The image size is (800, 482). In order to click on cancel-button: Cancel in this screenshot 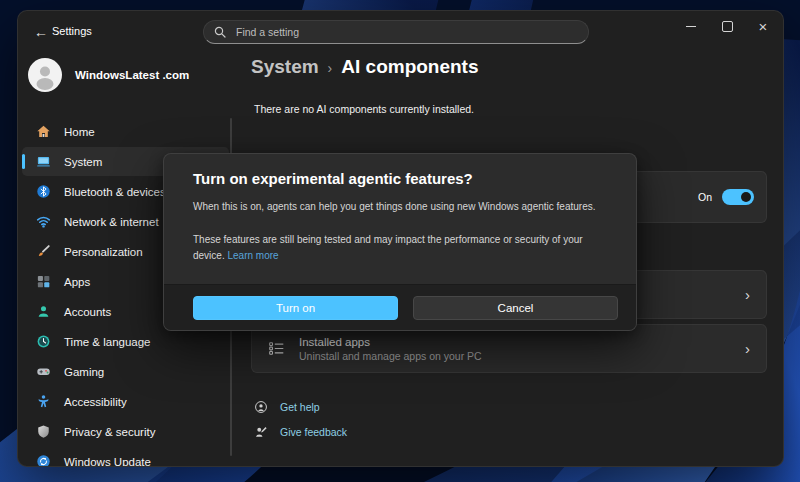, I will do `click(516, 308)`.